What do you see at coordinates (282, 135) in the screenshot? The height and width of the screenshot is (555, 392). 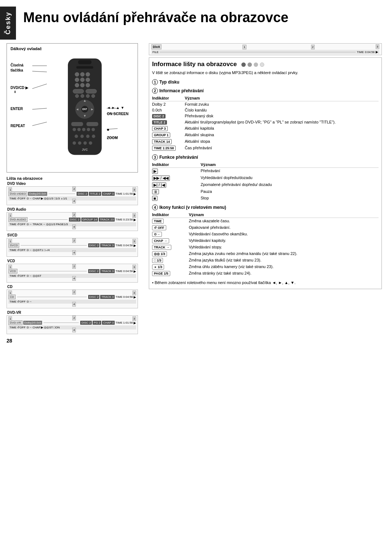 I see `vyznam-group1: Aktuální skupina` at bounding box center [282, 135].